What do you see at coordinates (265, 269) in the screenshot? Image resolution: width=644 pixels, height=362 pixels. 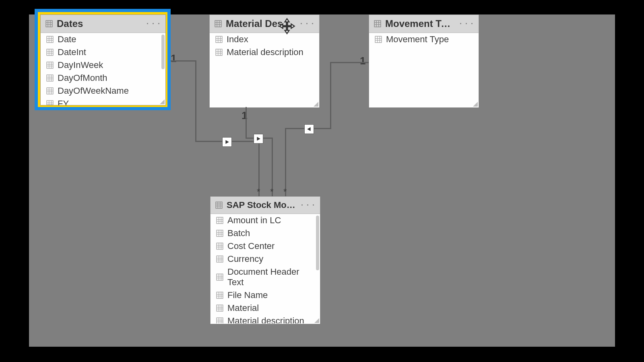 I see `entity-fields: Amount in LC Batch Cost Center Currency …` at bounding box center [265, 269].